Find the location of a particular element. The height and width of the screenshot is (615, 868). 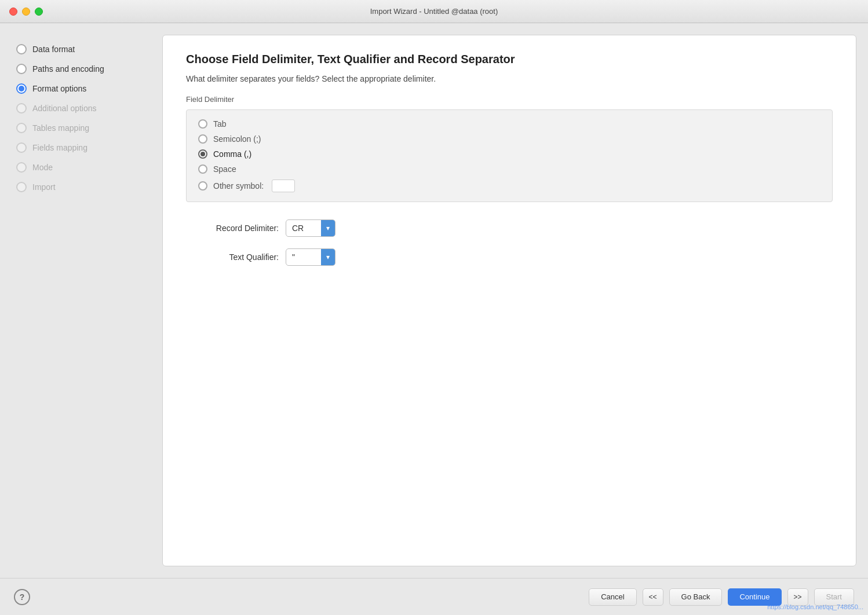

maximize-button is located at coordinates (39, 12).